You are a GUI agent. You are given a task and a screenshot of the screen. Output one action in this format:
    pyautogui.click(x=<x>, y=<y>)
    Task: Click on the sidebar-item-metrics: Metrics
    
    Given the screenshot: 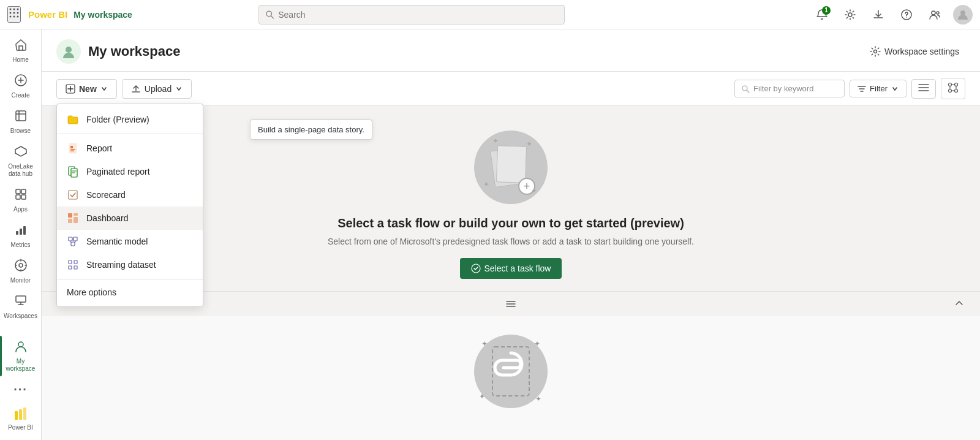 What is the action you would take?
    pyautogui.click(x=21, y=236)
    